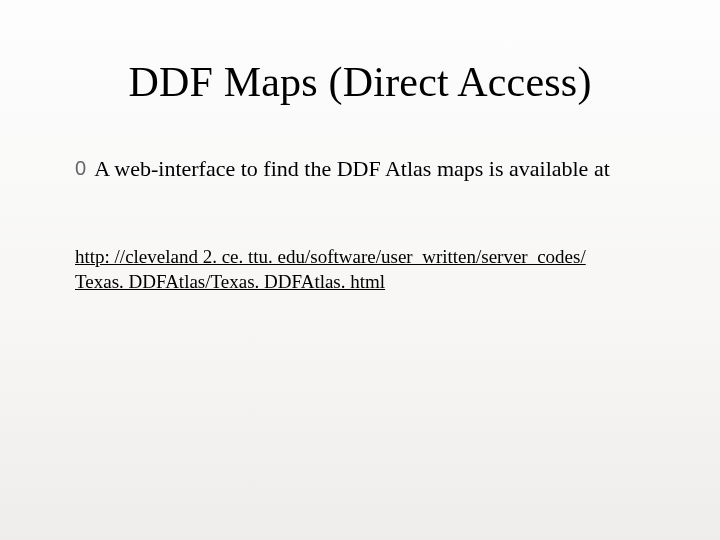 This screenshot has height=540, width=720. I want to click on url-link: http: //cleveland 2. ce. ttu. edu/softwa…, so click(365, 270).